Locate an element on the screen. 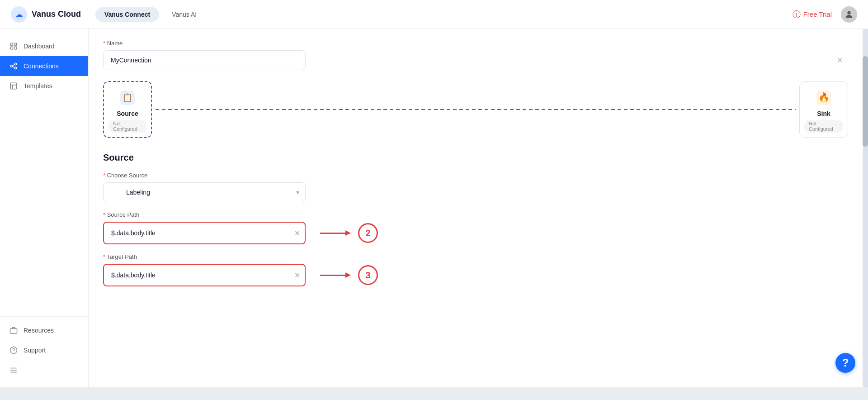 The height and width of the screenshot is (400, 868). source-select-wrap: 📋 Labeling ▾ is located at coordinates (204, 192).